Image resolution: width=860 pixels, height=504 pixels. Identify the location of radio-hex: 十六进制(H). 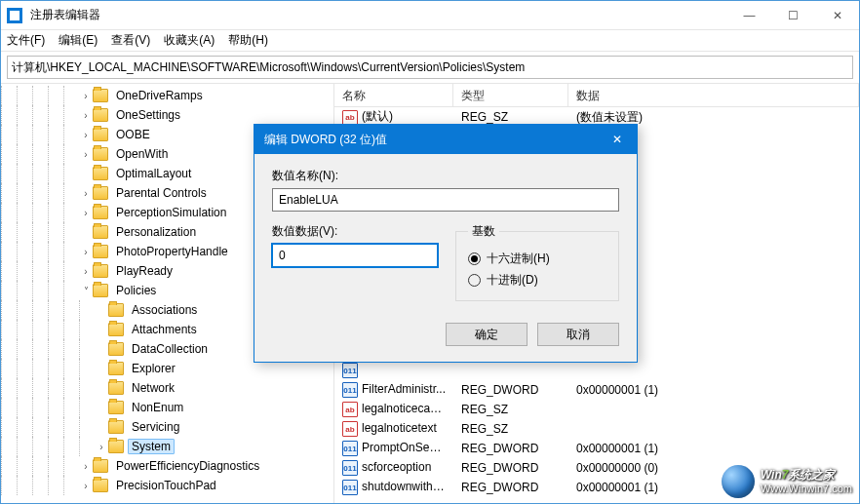
(537, 258).